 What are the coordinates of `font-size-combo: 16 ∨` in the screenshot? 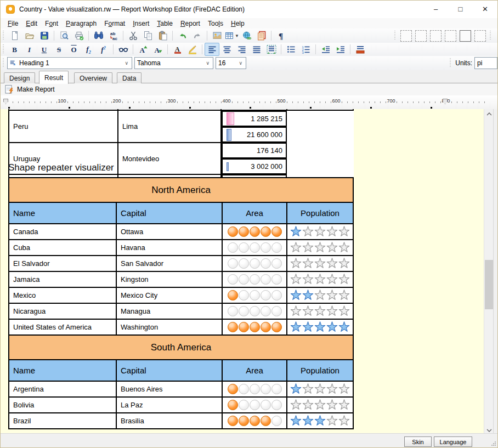 It's located at (231, 63).